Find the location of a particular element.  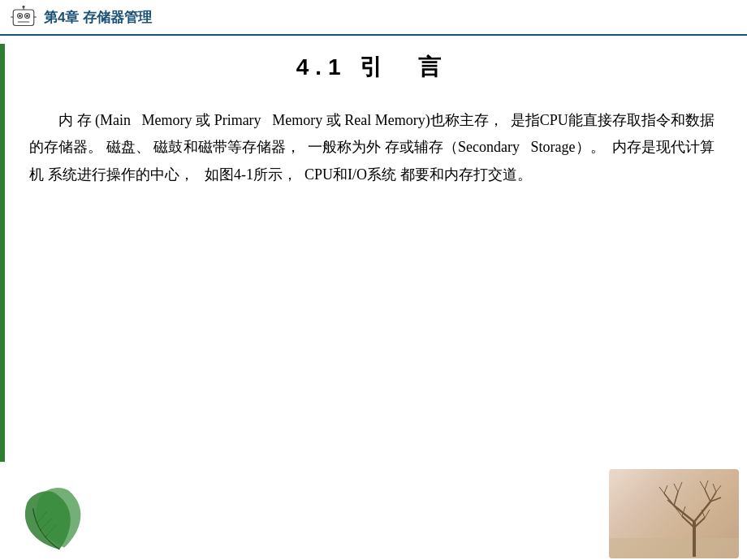

header-title: 第4章 存储器管理 is located at coordinates (97, 18).